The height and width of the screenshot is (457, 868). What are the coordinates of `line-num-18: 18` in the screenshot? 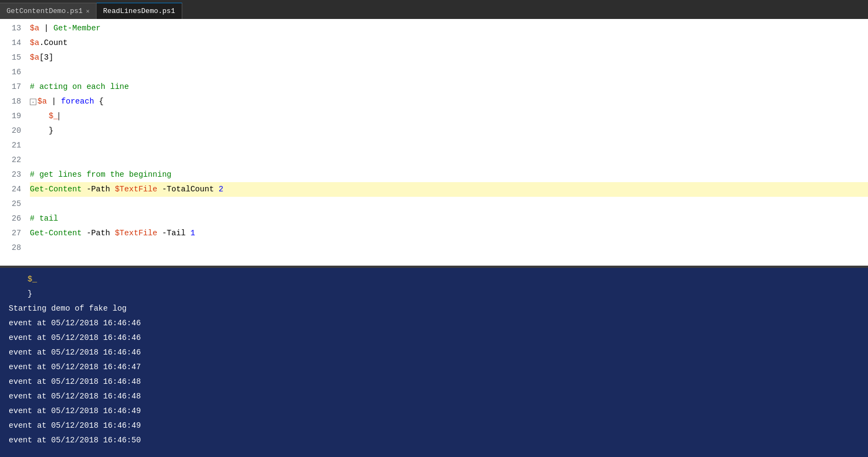 It's located at (11, 102).